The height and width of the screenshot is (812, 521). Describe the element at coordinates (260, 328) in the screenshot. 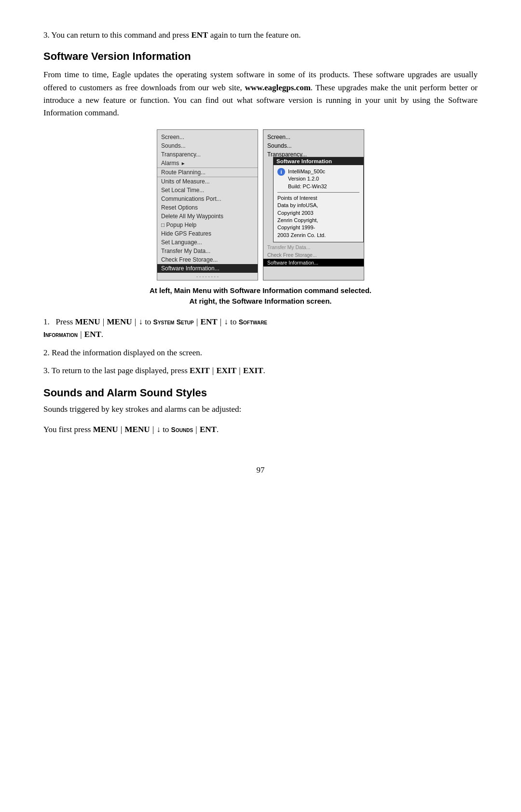

I see `step-1: 1. Press MENU | MENU | ↓ to System Setup…` at that location.